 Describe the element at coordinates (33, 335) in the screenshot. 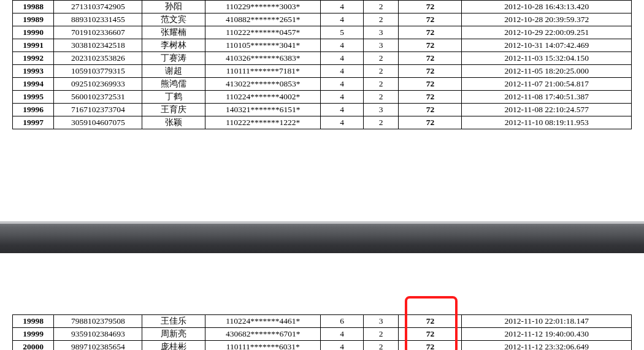

I see `cell-index: 19999` at that location.